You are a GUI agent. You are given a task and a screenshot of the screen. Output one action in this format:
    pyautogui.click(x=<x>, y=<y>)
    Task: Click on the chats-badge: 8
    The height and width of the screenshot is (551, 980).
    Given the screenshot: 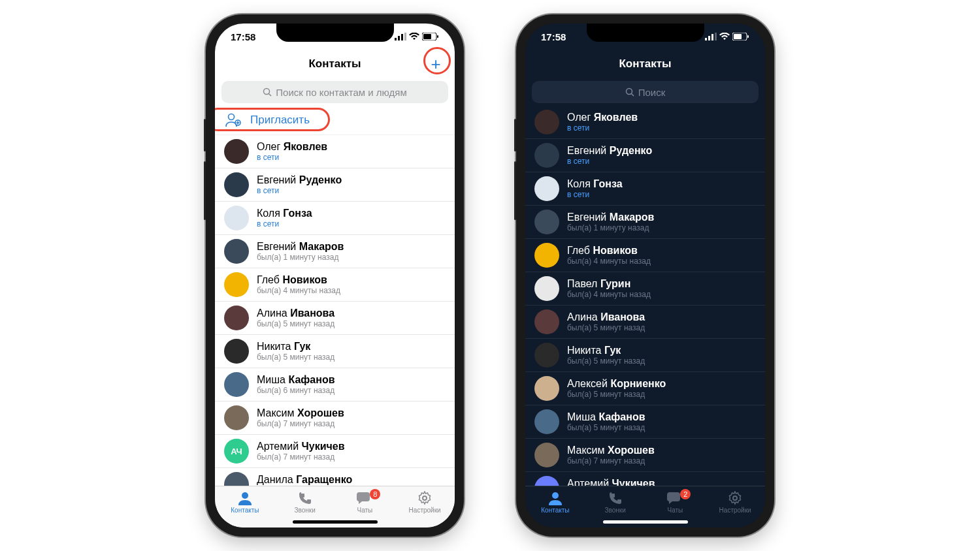 What is the action you would take?
    pyautogui.click(x=375, y=494)
    